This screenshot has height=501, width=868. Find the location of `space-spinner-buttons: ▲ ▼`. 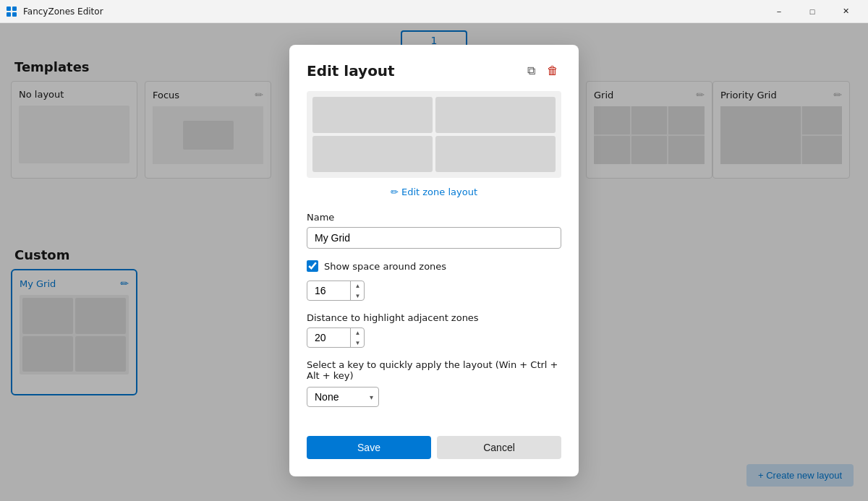

space-spinner-buttons: ▲ ▼ is located at coordinates (357, 291).